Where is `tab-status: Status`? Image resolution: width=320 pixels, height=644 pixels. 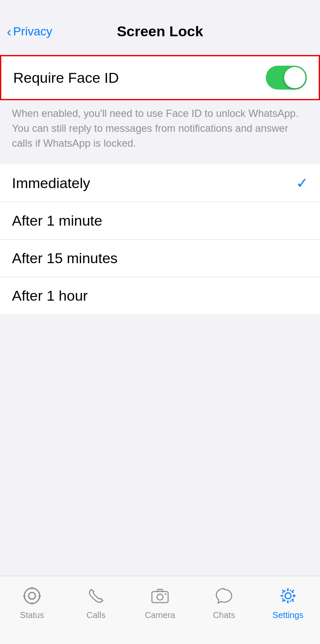 tab-status: Status is located at coordinates (32, 602).